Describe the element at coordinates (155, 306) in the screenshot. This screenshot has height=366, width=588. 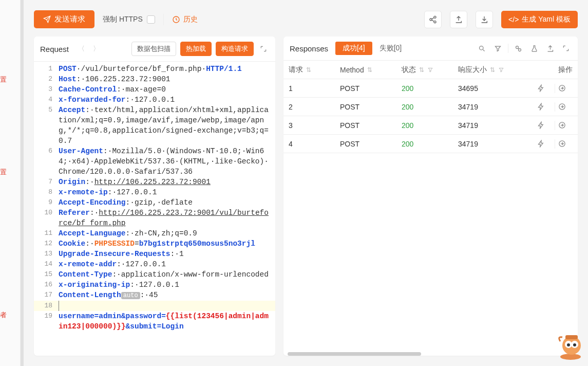
I see `editor-line: 18` at that location.